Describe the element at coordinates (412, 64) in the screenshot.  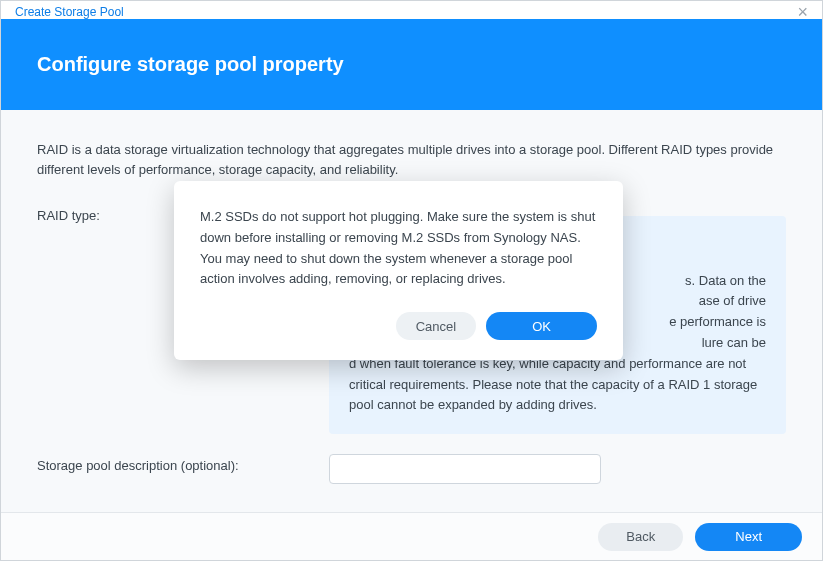
I see `page-title: Configure storage pool property` at that location.